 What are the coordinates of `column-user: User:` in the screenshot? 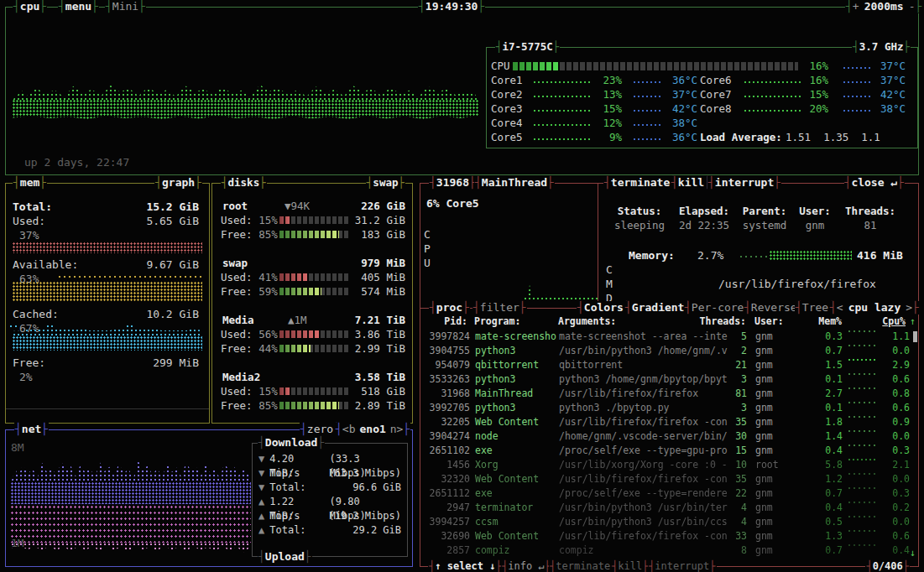 It's located at (769, 322).